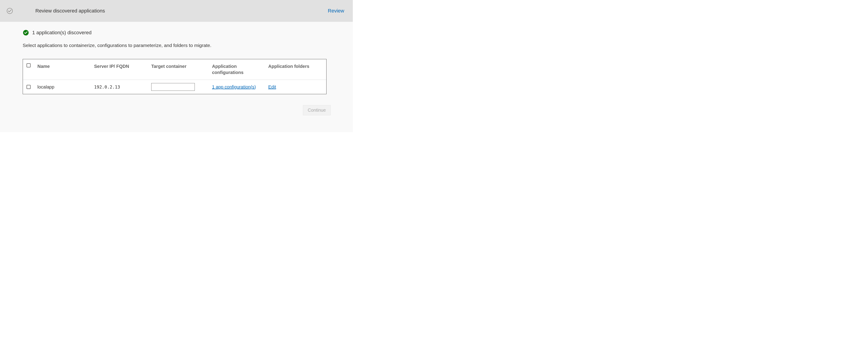 The height and width of the screenshot is (362, 868). What do you see at coordinates (29, 65) in the screenshot?
I see `select-all-checkbox` at bounding box center [29, 65].